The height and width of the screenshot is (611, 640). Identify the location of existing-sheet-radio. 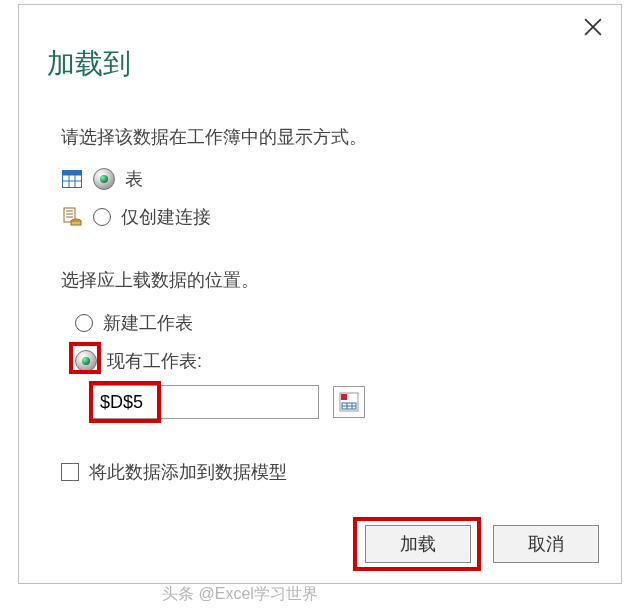
(86, 361).